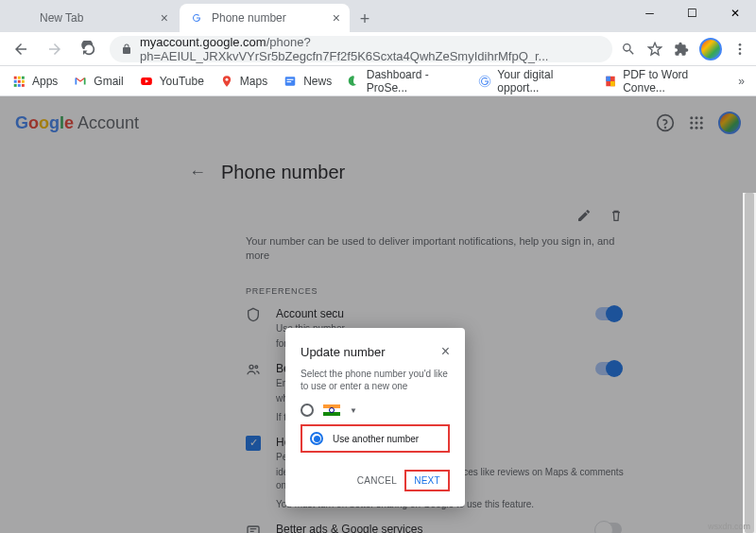  Describe the element at coordinates (404, 81) in the screenshot. I see `bookmark-dashboard: Dashboard - ProSe...` at that location.